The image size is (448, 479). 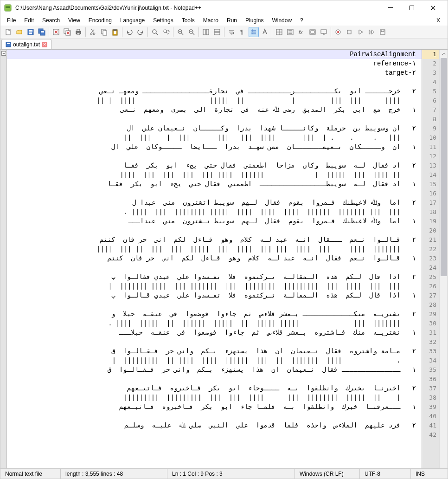 What do you see at coordinates (301, 32) in the screenshot?
I see `function-list-icon: fx` at bounding box center [301, 32].